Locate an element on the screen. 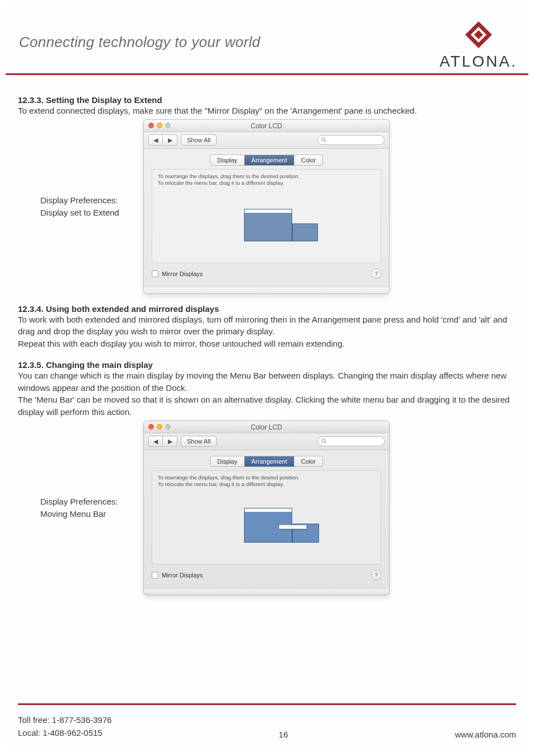 The image size is (534, 756). figure-caption-extend: Display Preferences: Display set to Exte… is located at coordinates (88, 207).